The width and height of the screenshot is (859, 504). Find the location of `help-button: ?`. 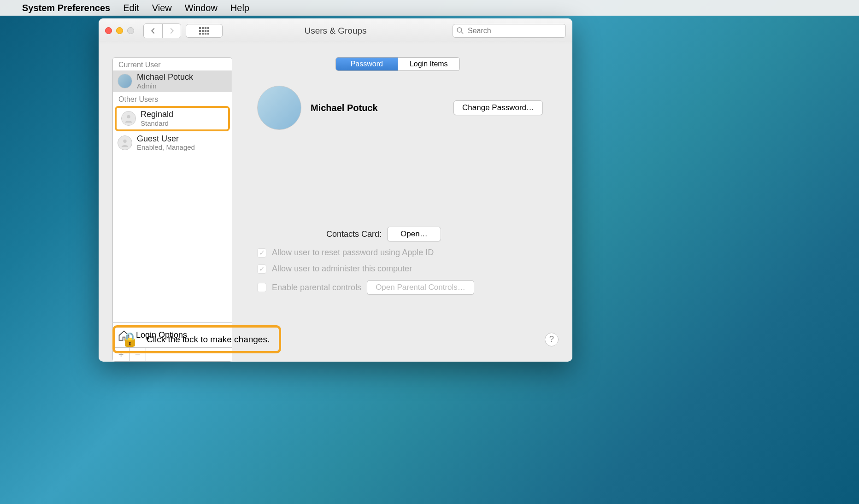

help-button: ? is located at coordinates (552, 340).